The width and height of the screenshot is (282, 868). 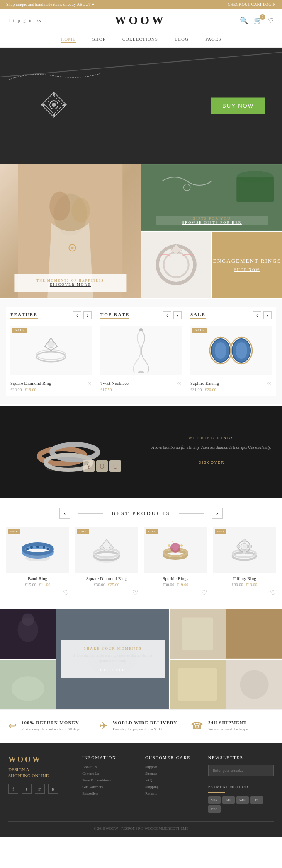 I want to click on cart-icon: 🛒0, so click(x=258, y=21).